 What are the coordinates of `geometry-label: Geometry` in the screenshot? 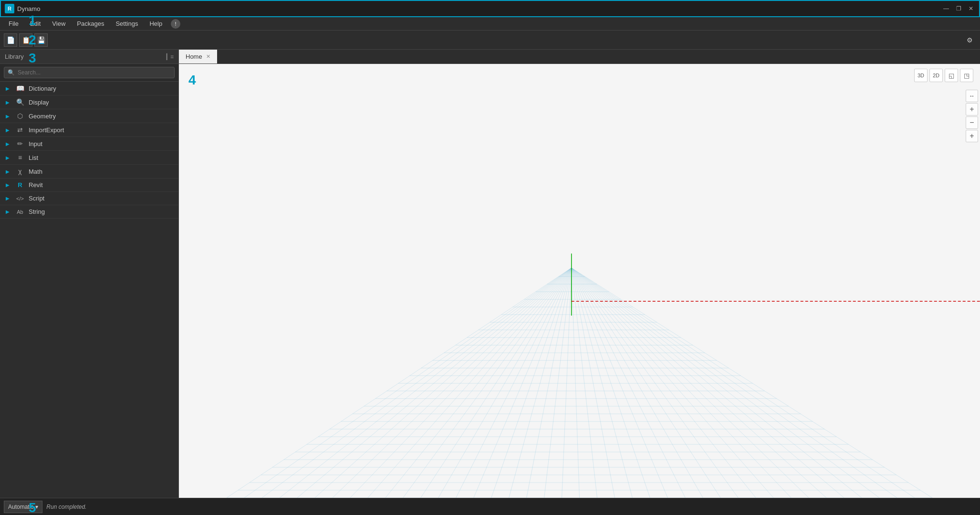 It's located at (42, 116).